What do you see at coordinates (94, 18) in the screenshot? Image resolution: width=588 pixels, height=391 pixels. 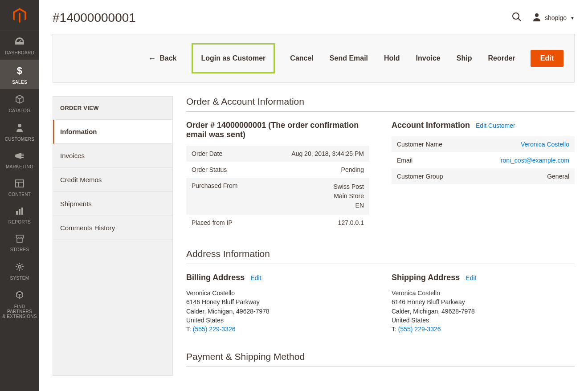 I see `page-title: #14000000001` at bounding box center [94, 18].